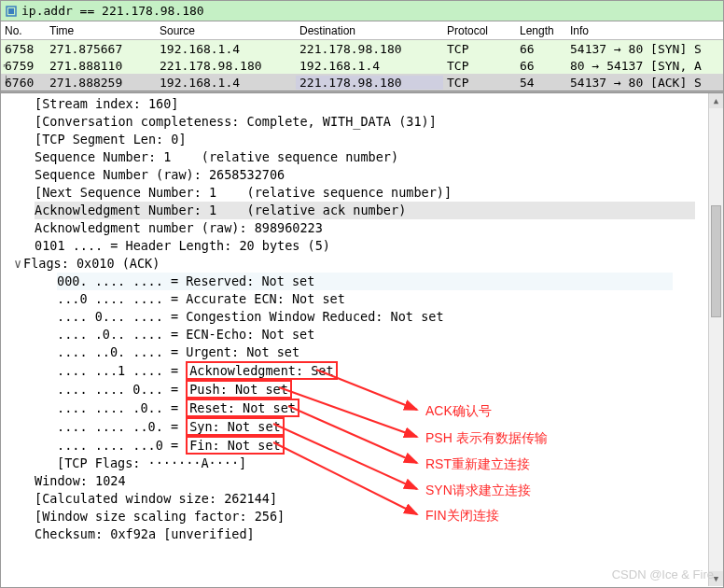 The width and height of the screenshot is (724, 588). I want to click on detail-flag-reserved: 000. .... .... = Reserved: Not set, so click(365, 282).